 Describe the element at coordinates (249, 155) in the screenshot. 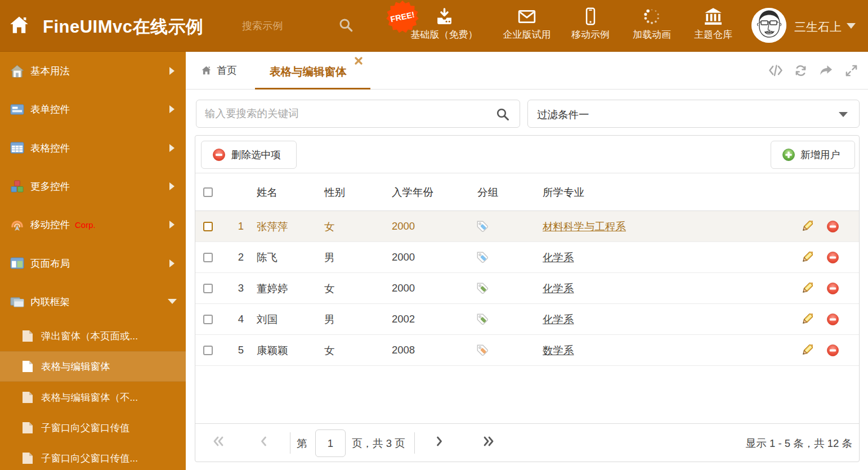

I see `delete-selected-button: 删除选中项` at that location.